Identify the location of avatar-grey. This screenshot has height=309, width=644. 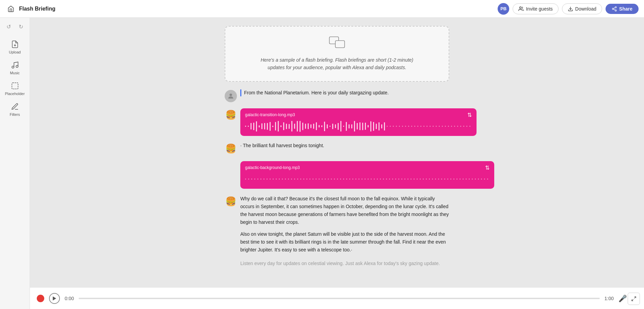
(231, 96).